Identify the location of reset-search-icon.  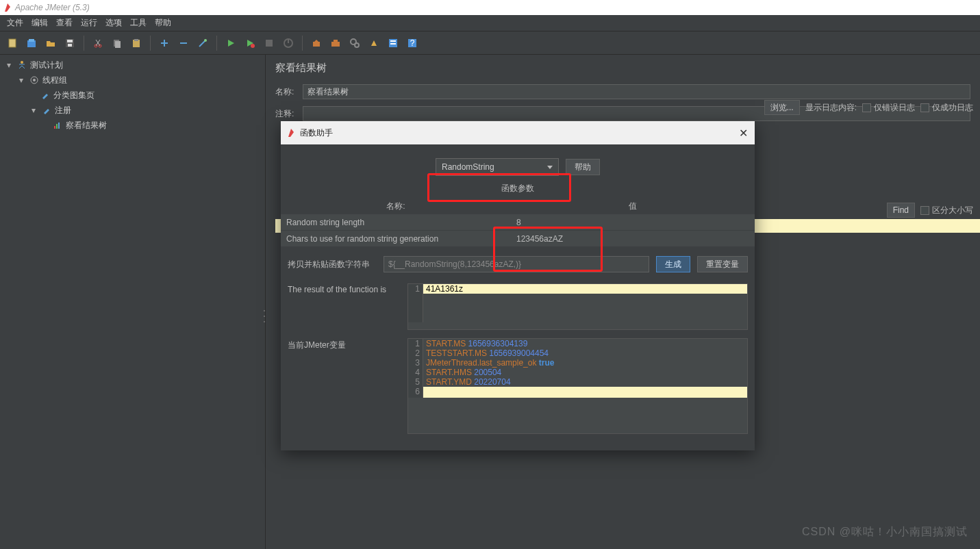
(374, 43).